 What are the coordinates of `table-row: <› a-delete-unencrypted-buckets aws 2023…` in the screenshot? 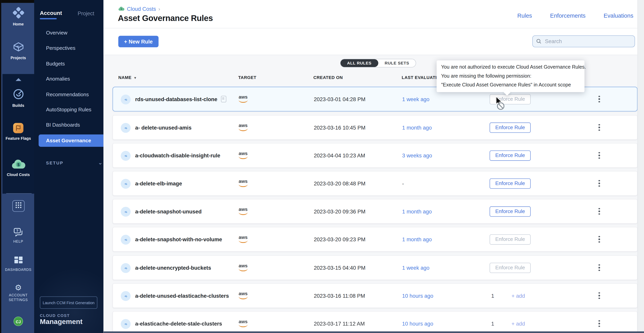 It's located at (375, 268).